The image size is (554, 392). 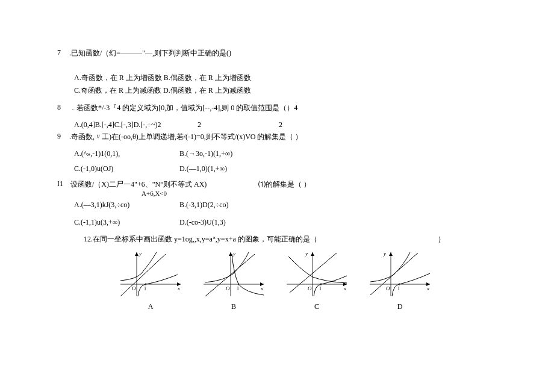 I want to click on graph-d-label: D, so click(x=400, y=307).